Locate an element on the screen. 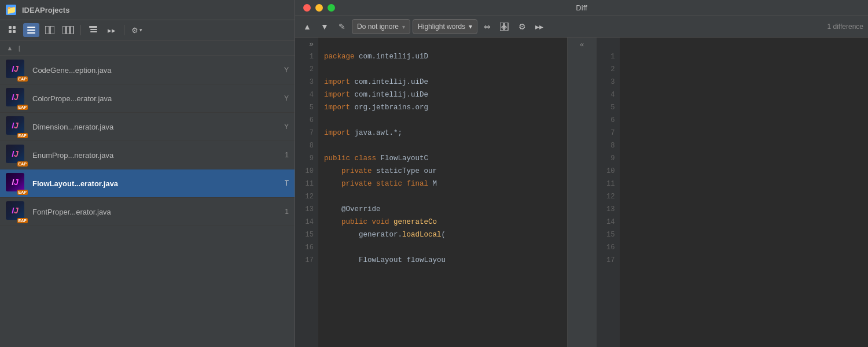  view-list-button is located at coordinates (31, 30).